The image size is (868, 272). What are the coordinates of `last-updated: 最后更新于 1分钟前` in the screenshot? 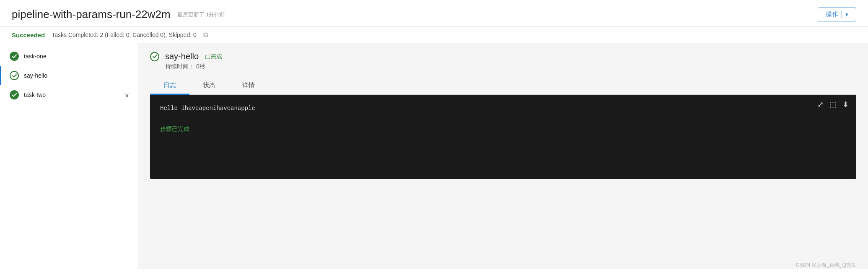 It's located at (201, 15).